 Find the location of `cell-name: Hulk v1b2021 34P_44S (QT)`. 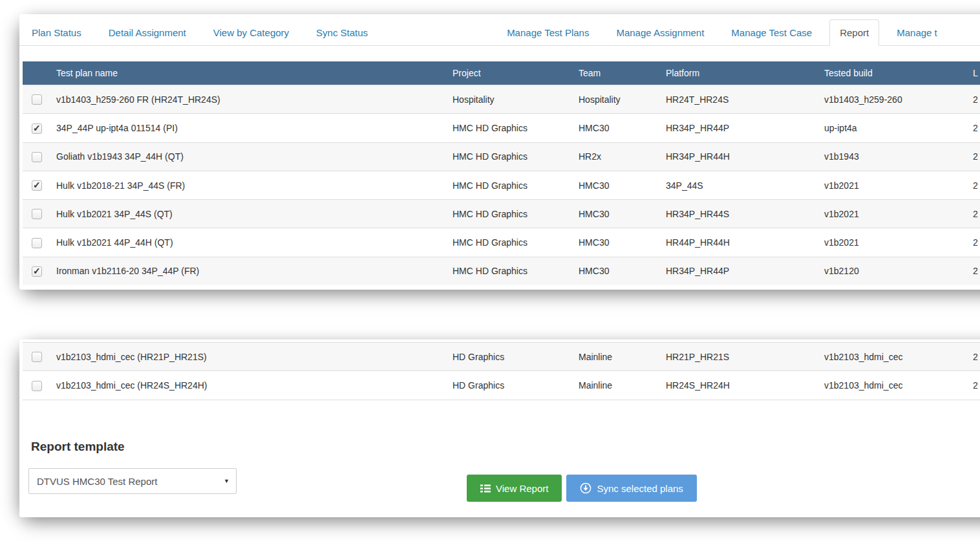

cell-name: Hulk v1b2021 34P_44S (QT) is located at coordinates (250, 214).